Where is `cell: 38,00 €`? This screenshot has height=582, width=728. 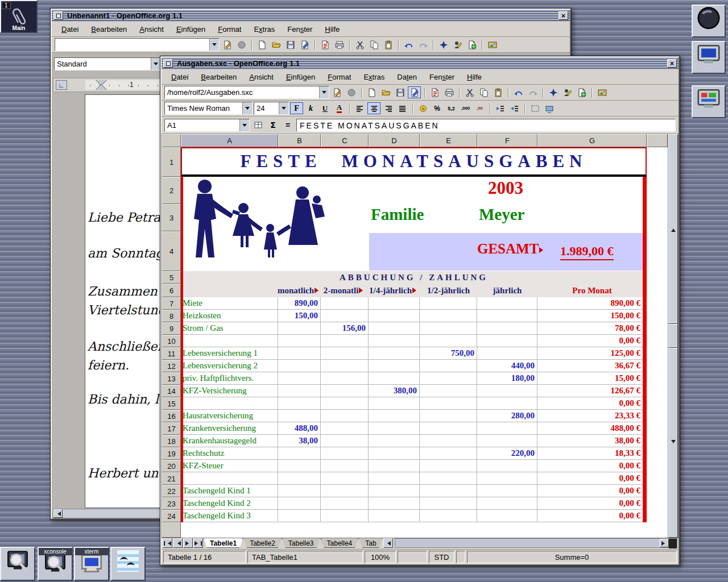 cell: 38,00 € is located at coordinates (592, 441).